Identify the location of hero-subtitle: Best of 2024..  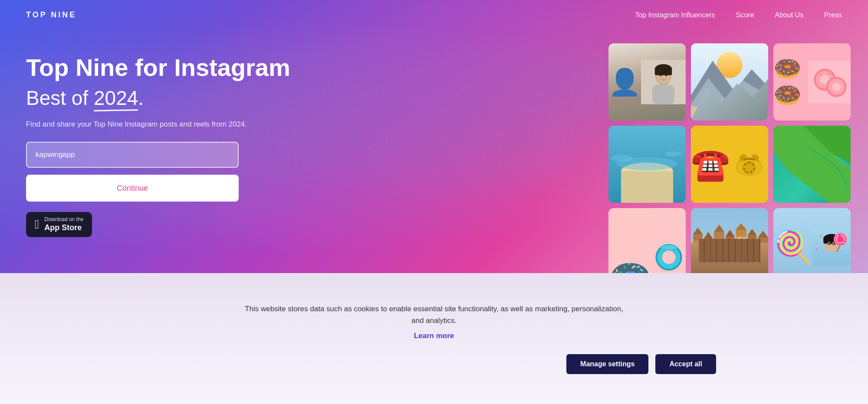
(158, 98).